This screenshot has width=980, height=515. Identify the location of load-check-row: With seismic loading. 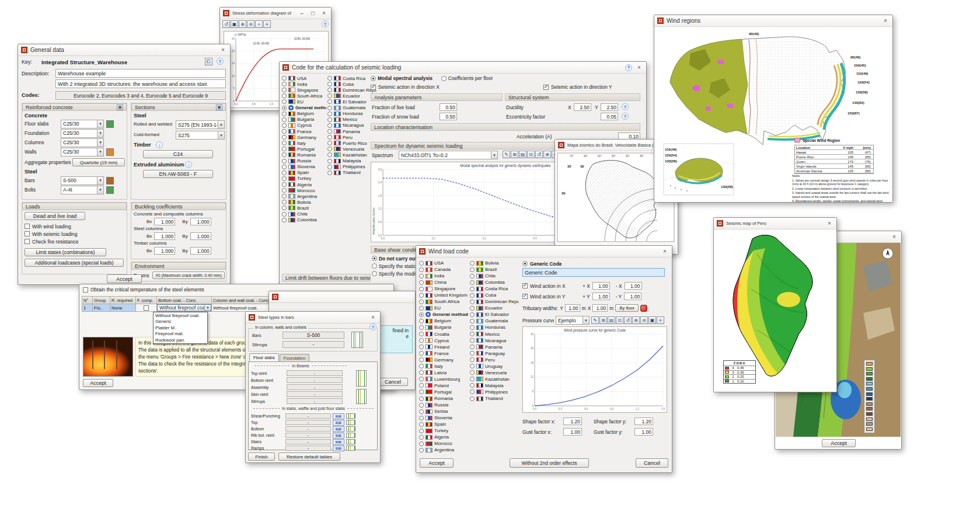
(51, 234).